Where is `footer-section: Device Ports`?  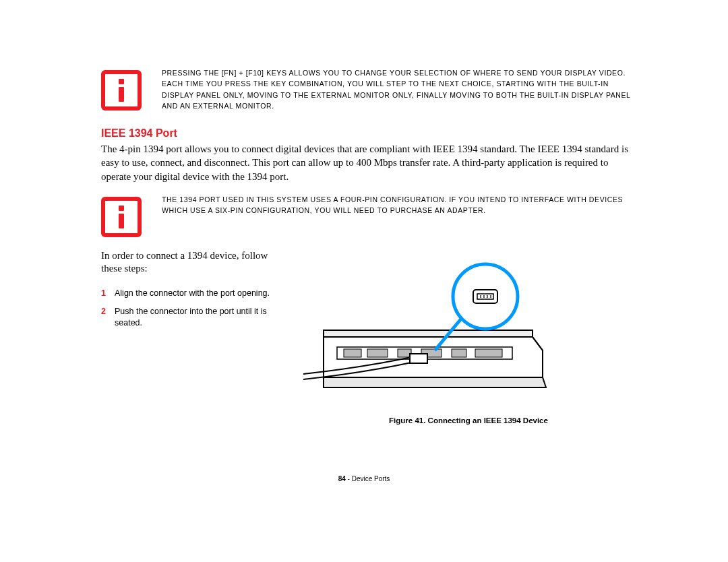 footer-section: Device Ports is located at coordinates (371, 478).